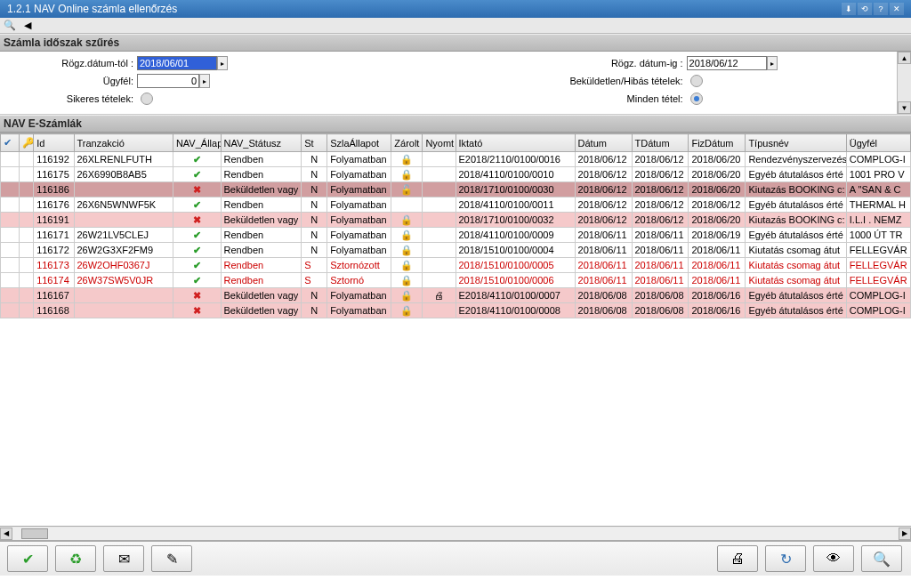 Image resolution: width=911 pixels, height=588 pixels. What do you see at coordinates (904, 108) in the screenshot?
I see `scroll-down-icon: ▼` at bounding box center [904, 108].